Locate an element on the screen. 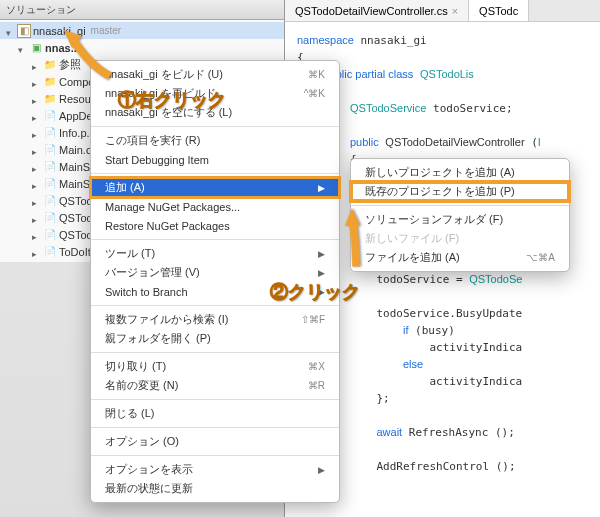 Image resolution: width=600 pixels, height=517 pixels. editor-tabs: QSTodoDetailViewController.cs × QSTodc is located at coordinates (442, 11).